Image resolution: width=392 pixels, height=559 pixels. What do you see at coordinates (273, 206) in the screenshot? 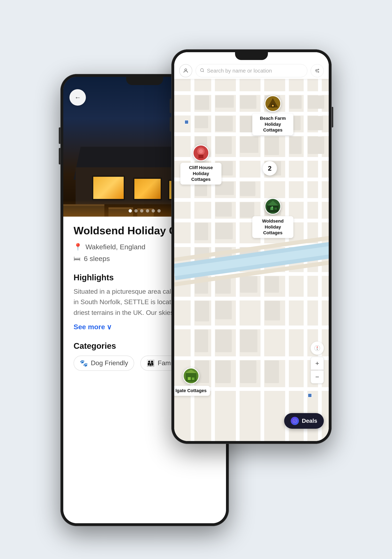
I see `woldsend-avatar` at bounding box center [273, 206].